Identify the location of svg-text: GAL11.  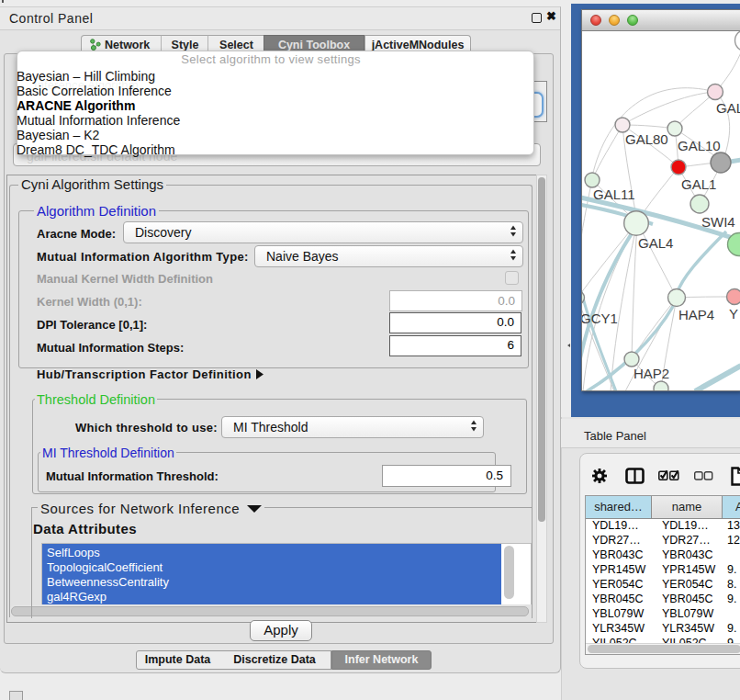
(614, 195).